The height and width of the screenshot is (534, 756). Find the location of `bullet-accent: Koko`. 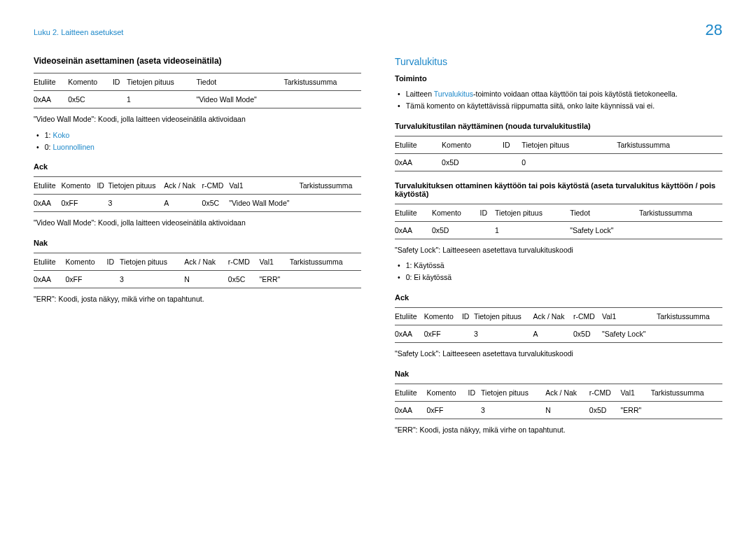

bullet-accent: Koko is located at coordinates (61, 135).